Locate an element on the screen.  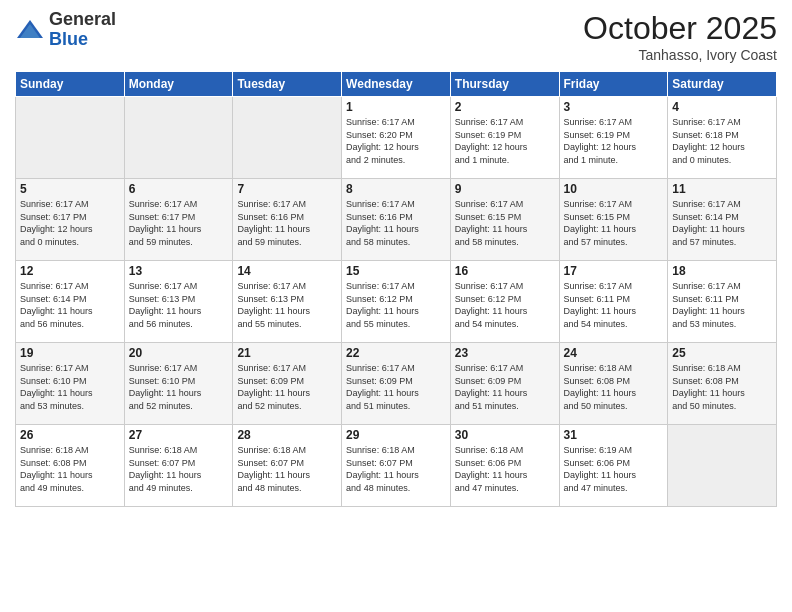
calendar-cell: 2Sunrise: 6:17 AM Sunset: 6:19 PM Daylig… is located at coordinates (504, 138).